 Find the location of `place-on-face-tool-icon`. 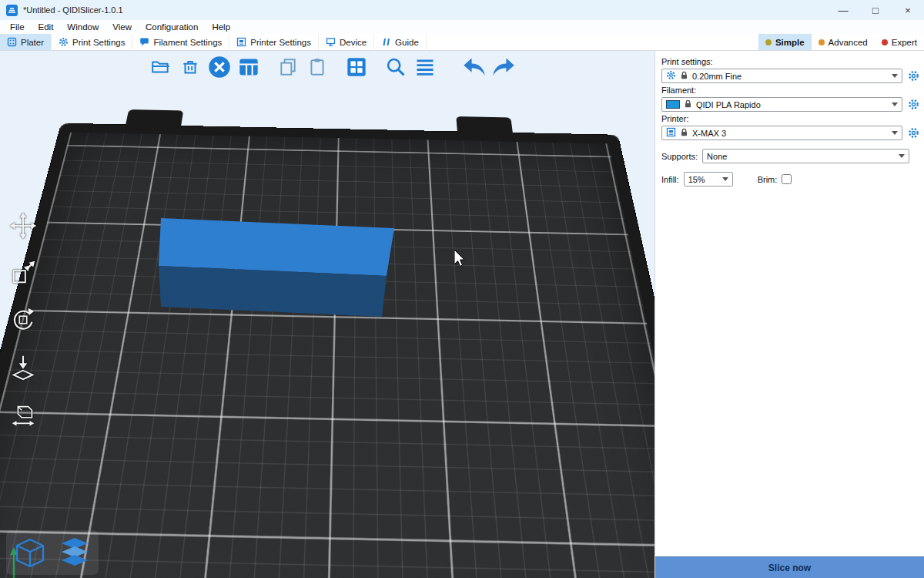

place-on-face-tool-icon is located at coordinates (23, 367).